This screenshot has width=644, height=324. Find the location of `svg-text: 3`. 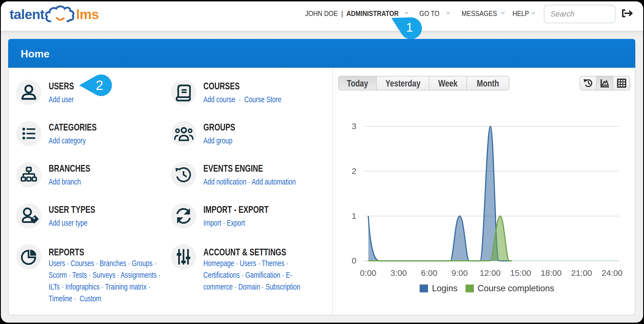

svg-text: 3 is located at coordinates (354, 126).